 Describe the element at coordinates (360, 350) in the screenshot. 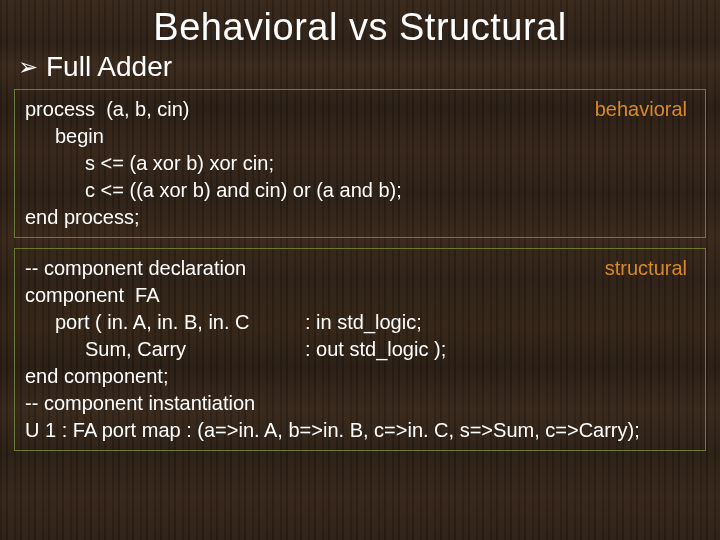

I see `code-line: Sum, Carry : out std_logic );` at that location.